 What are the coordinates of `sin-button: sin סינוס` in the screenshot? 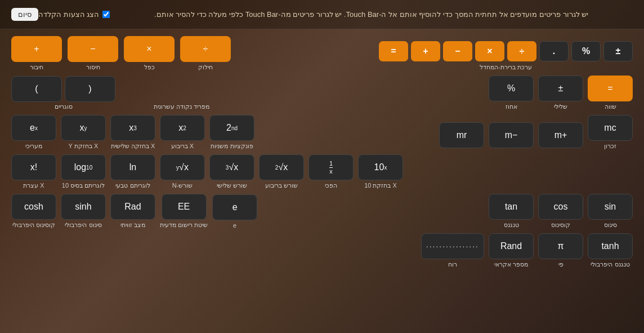 It's located at (610, 211).